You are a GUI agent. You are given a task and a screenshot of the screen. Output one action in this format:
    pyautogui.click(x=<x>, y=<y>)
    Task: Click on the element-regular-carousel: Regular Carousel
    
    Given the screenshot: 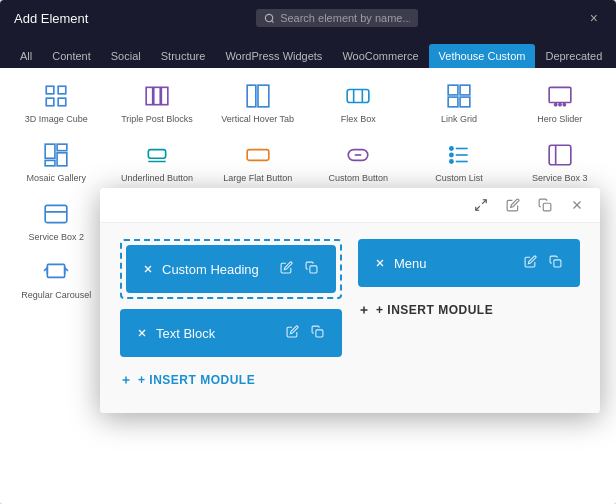 What is the action you would take?
    pyautogui.click(x=56, y=280)
    